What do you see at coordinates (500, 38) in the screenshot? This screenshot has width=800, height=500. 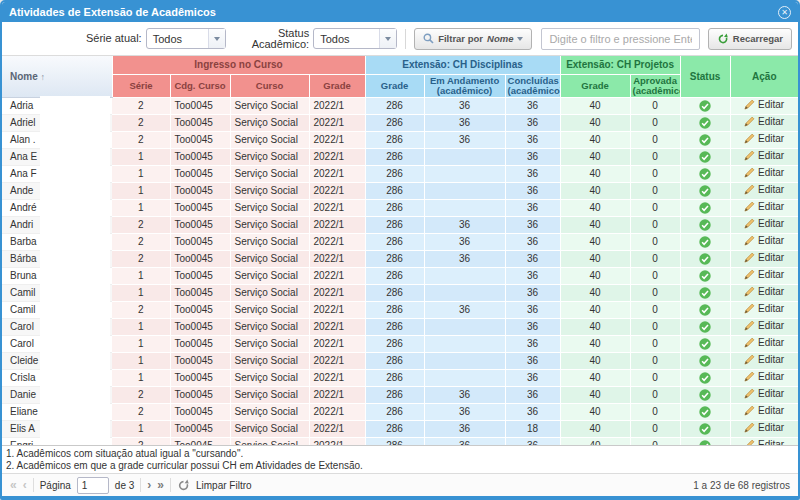 I see `filter-by-field: Nome` at bounding box center [500, 38].